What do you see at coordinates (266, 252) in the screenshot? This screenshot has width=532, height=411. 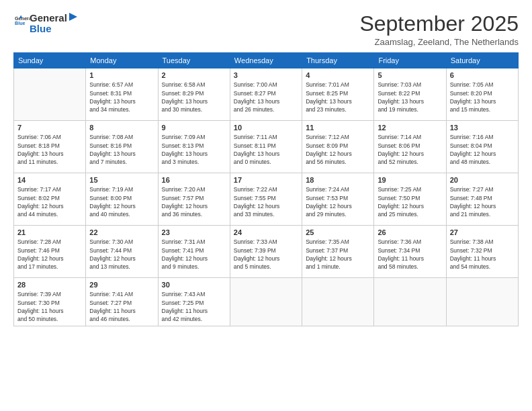 I see `table-row: 24Sunrise: 7:33 AM Sunset: 7:39 PM Dayli…` at bounding box center [266, 252].